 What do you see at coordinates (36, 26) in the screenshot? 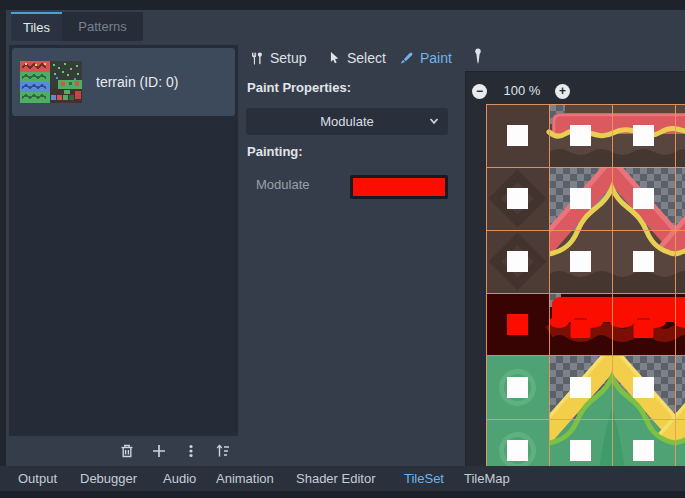
I see `tab-tiles: Tiles` at bounding box center [36, 26].